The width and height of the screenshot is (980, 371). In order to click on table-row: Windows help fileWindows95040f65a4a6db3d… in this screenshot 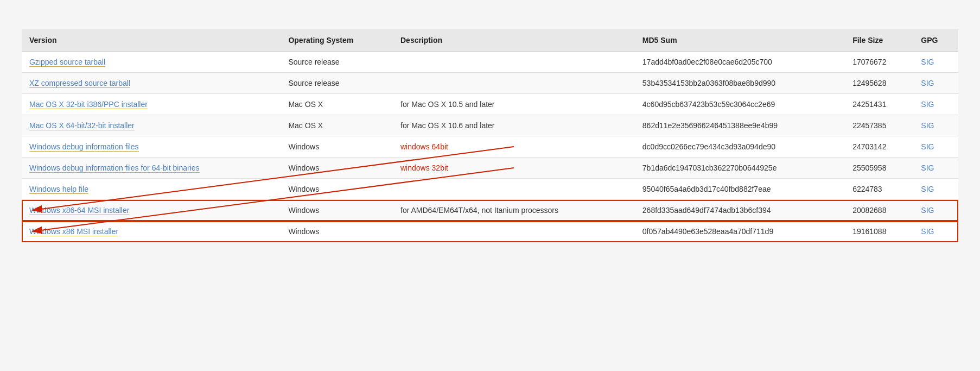, I will do `click(490, 189)`.